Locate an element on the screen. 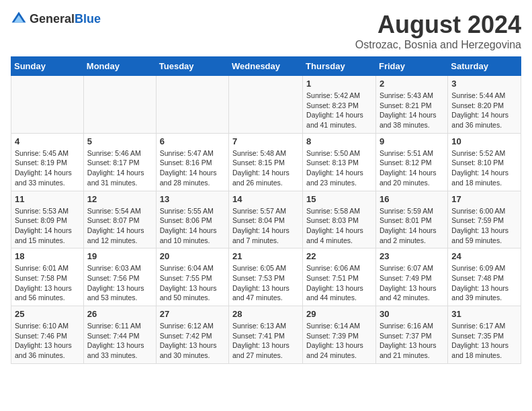 This screenshot has width=532, height=411. day-info: Sunrise: 6:01 AM Sunset: 7:58 PM Dayligh… is located at coordinates (47, 283).